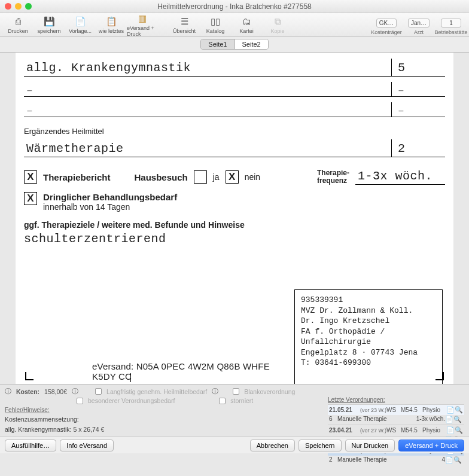 The image size is (469, 476). Describe the element at coordinates (80, 22) in the screenshot. I see `template-icon: 📄` at that location.